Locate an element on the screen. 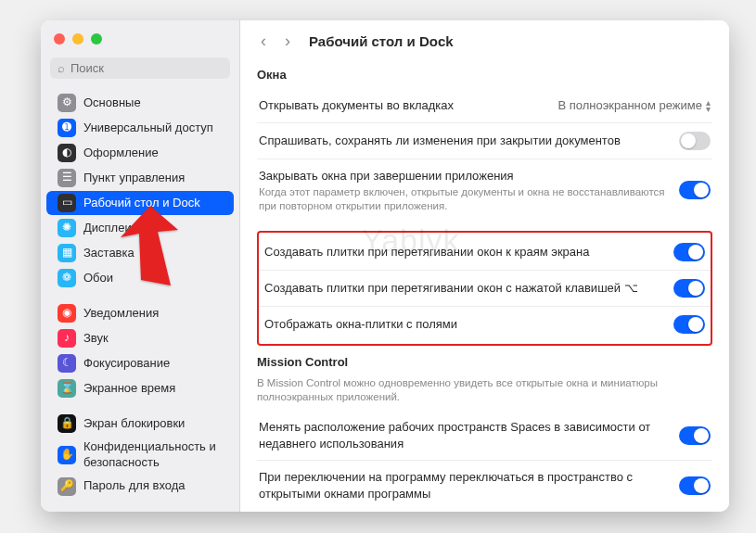  sidebar-item-label: Экран блокировки is located at coordinates (134, 425).